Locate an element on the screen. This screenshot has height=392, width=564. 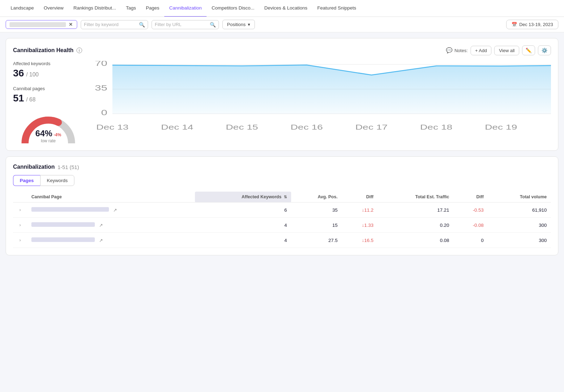
positions-button: Positions ▾ is located at coordinates (239, 25).